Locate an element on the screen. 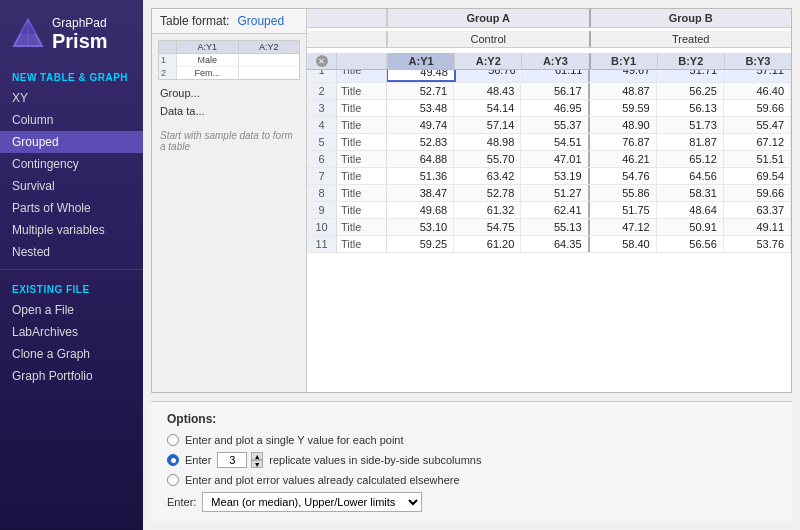 This screenshot has height=530, width=800. data-cell: 59.25 is located at coordinates (420, 244).